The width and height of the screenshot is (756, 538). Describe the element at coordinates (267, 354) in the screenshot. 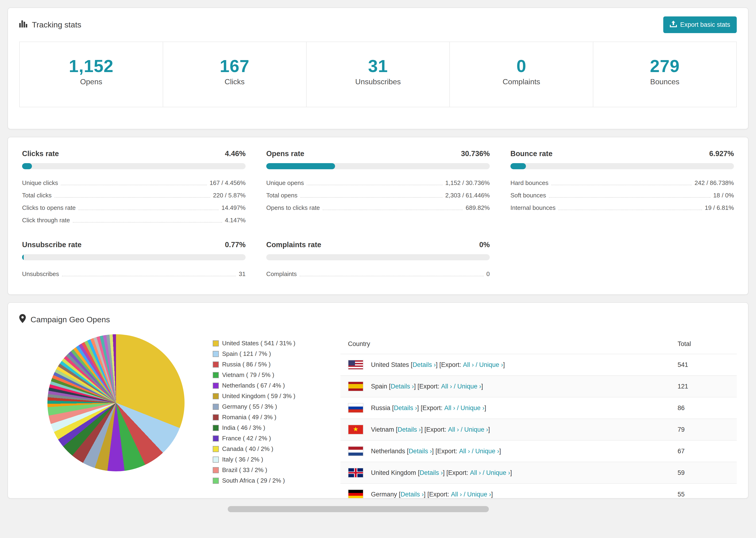

I see `legend-item: Spain ( 121 / 7% )` at that location.